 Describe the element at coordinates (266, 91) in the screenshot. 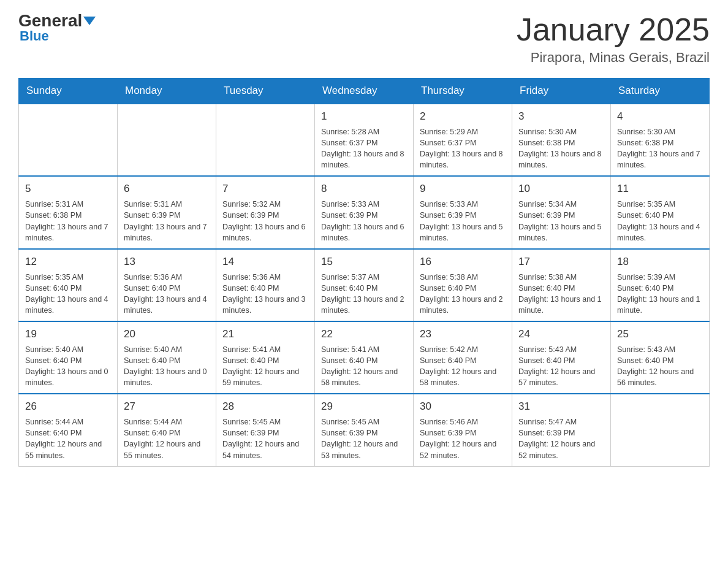

I see `calendar-header-tuesday: Tuesday` at that location.